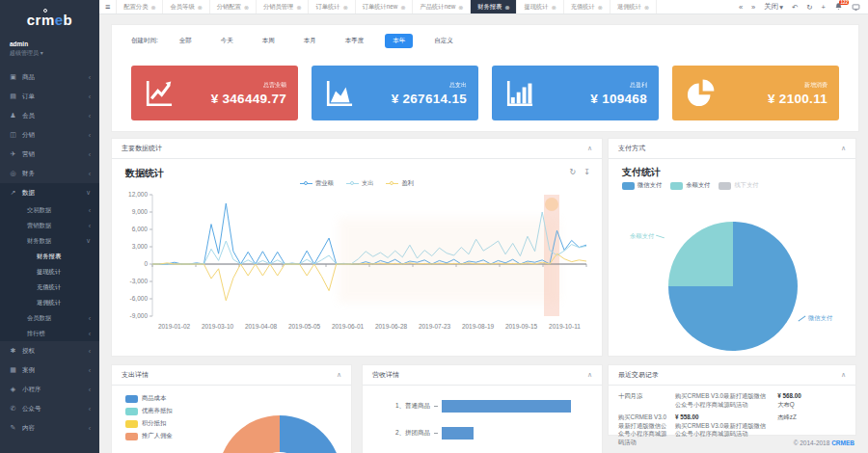 This screenshot has height=453, width=868. What do you see at coordinates (142, 148) in the screenshot?
I see `panel-title: 主要数据统计` at bounding box center [142, 148].